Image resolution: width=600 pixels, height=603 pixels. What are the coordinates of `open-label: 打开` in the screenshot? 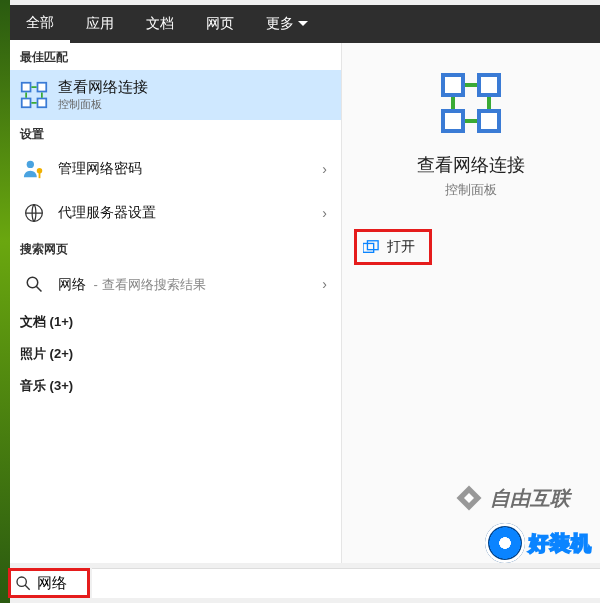 It's located at (401, 247).